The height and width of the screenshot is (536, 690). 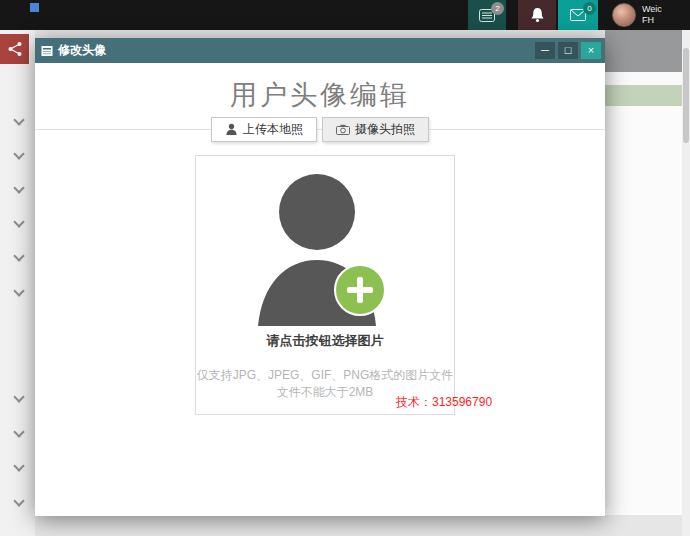 What do you see at coordinates (538, 15) in the screenshot?
I see `bell-icon` at bounding box center [538, 15].